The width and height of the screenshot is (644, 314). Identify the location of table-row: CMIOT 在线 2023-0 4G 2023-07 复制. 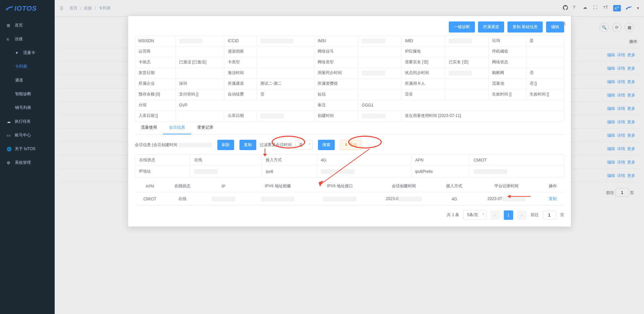
(350, 199).